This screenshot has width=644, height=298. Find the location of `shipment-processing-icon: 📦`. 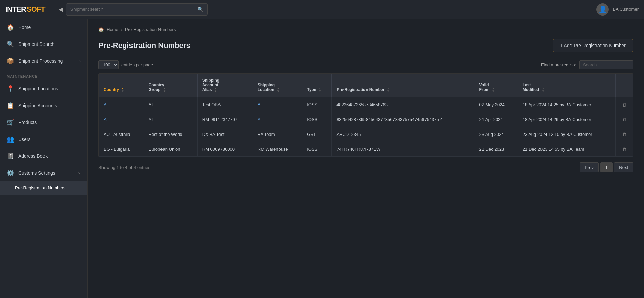

shipment-processing-icon: 📦 is located at coordinates (10, 61).